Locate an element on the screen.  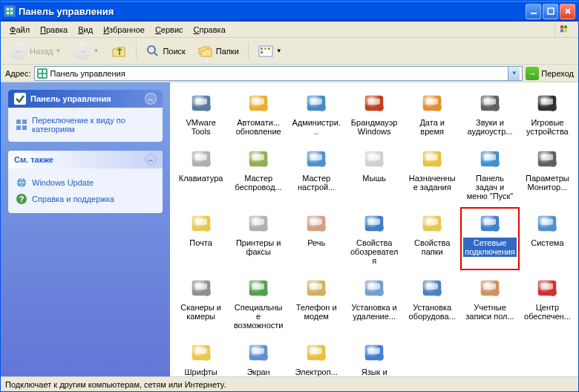
cp-item-18: Свойства папки is located at coordinates (432, 239).